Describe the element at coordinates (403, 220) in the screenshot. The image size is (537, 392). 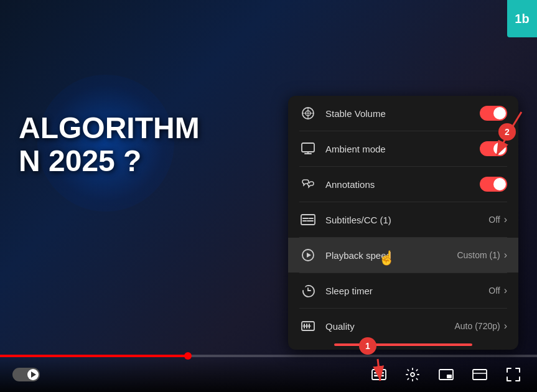
I see `settings-item-subtitles: Subtitles/CC (1)Off›` at that location.